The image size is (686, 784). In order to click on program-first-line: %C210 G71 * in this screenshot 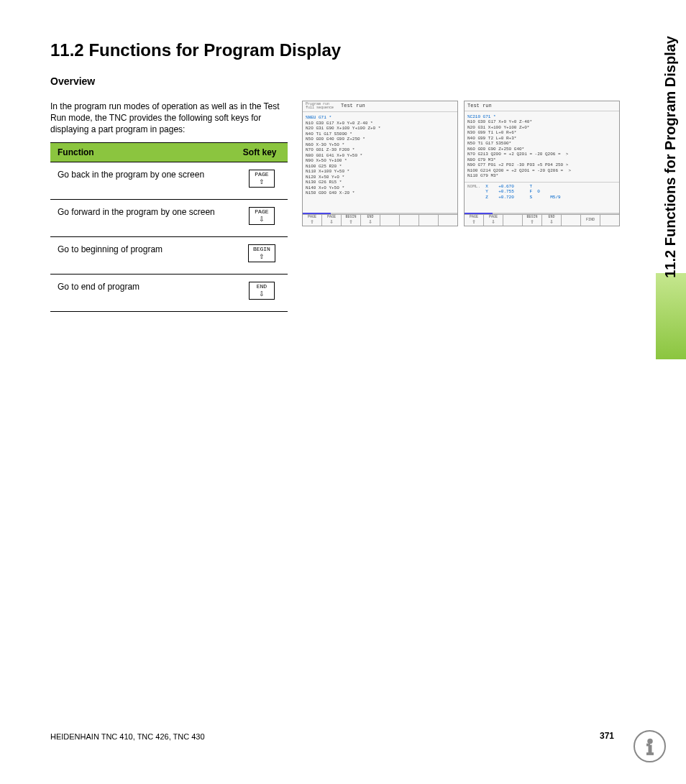, I will do `click(482, 116)`.